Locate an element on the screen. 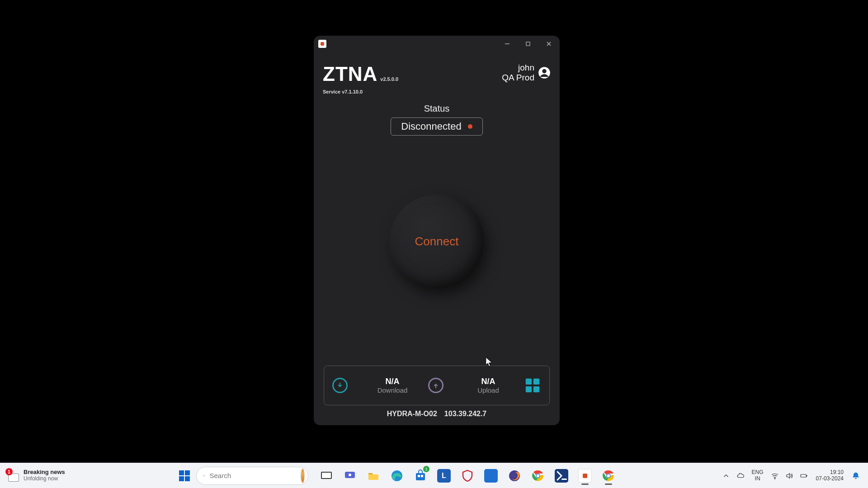 The width and height of the screenshot is (868, 488). download-label: Download is located at coordinates (392, 390).